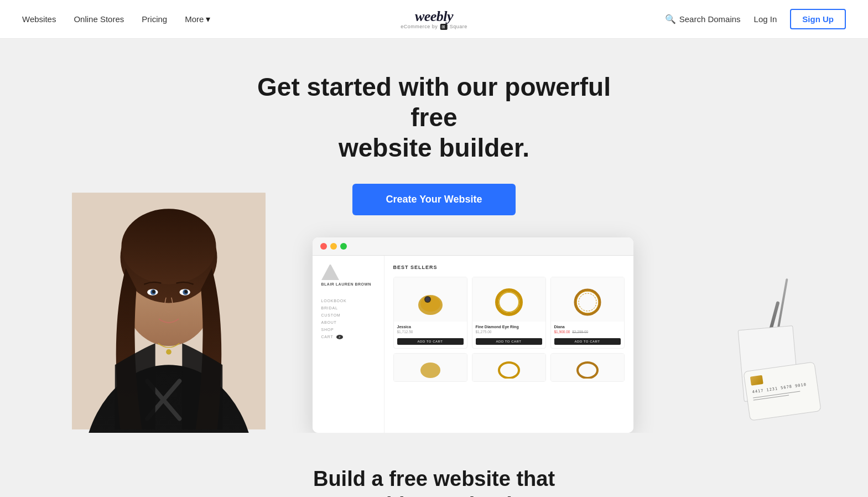 The image size is (868, 497). Describe the element at coordinates (154, 19) in the screenshot. I see `nav-pricing: Pricing` at that location.